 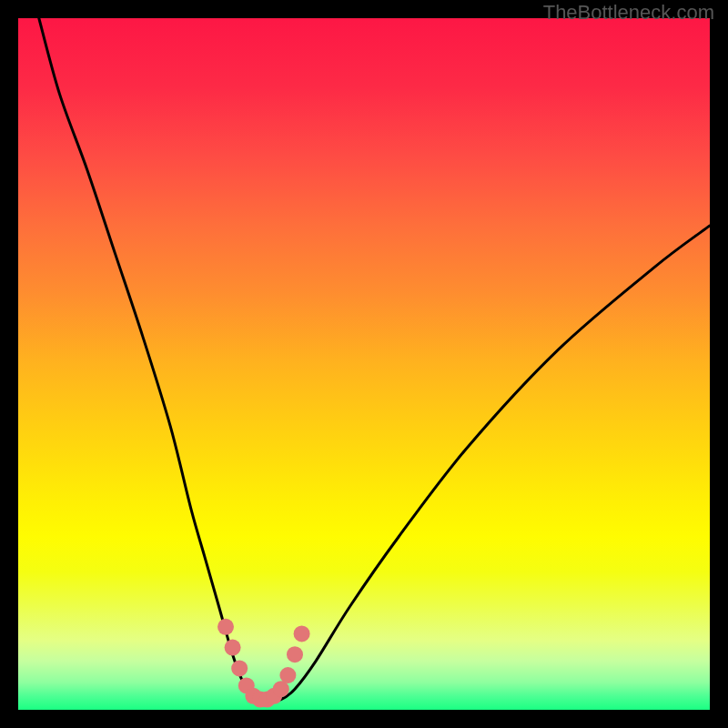 I want to click on watermark-label: TheBottleneck.com, so click(x=629, y=13).